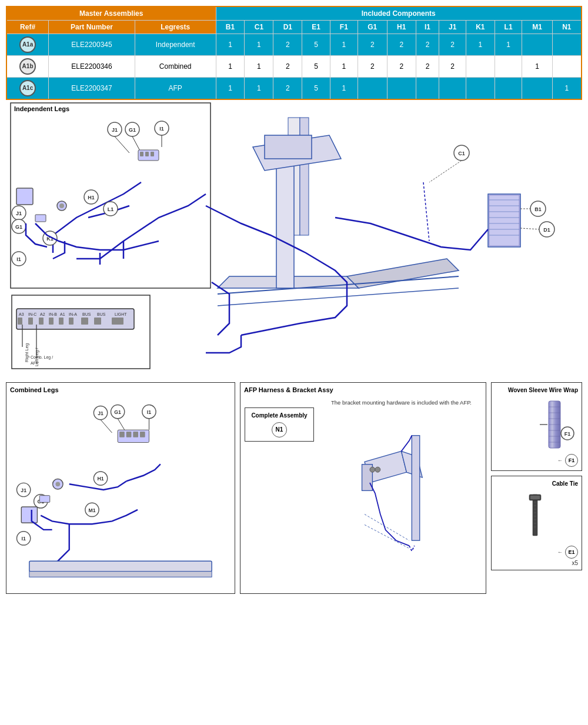  What do you see at coordinates (401, 67) in the screenshot?
I see `comp-h1: 2` at bounding box center [401, 67].